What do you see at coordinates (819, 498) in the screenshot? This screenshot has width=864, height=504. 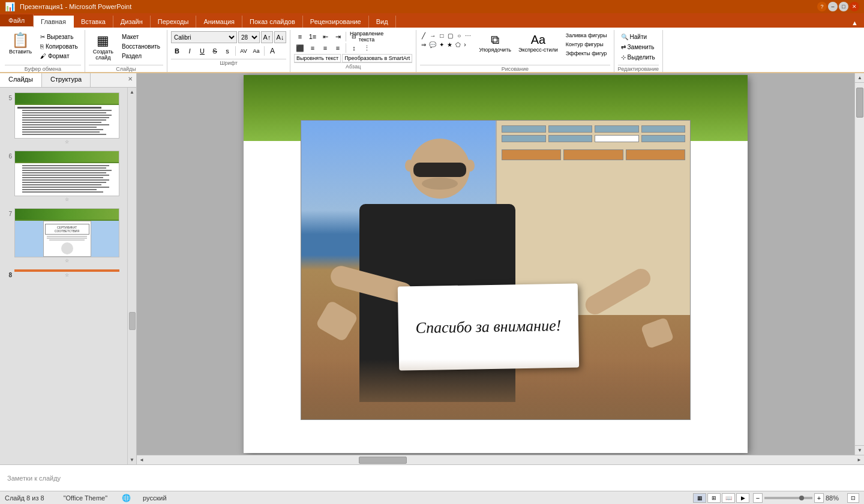 I see `zoom-in-button: +` at bounding box center [819, 498].